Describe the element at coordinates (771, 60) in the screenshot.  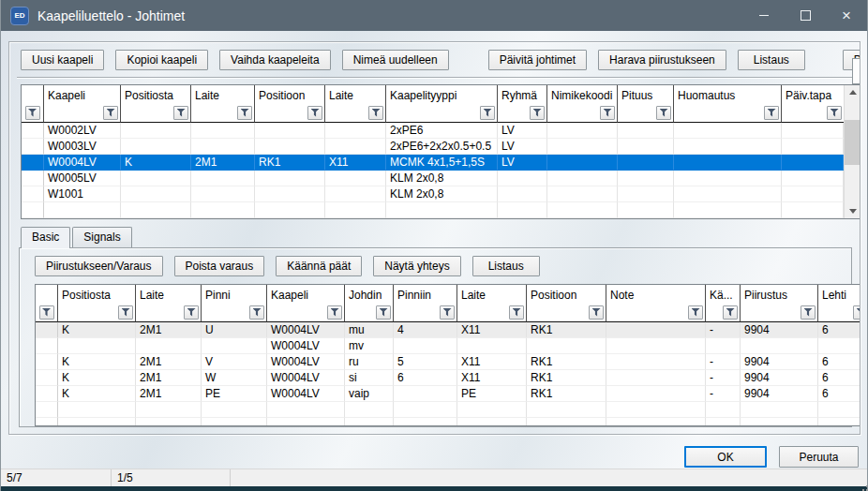
I see `listing-button: Listaus` at that location.